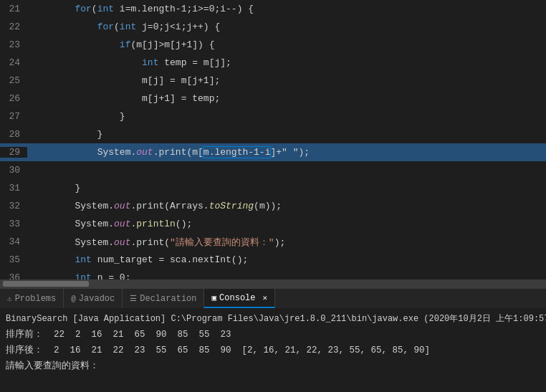 Image resolution: width=546 pixels, height=392 pixels. I want to click on line-content: if(m[j]>m[j+1]) {, so click(287, 44).